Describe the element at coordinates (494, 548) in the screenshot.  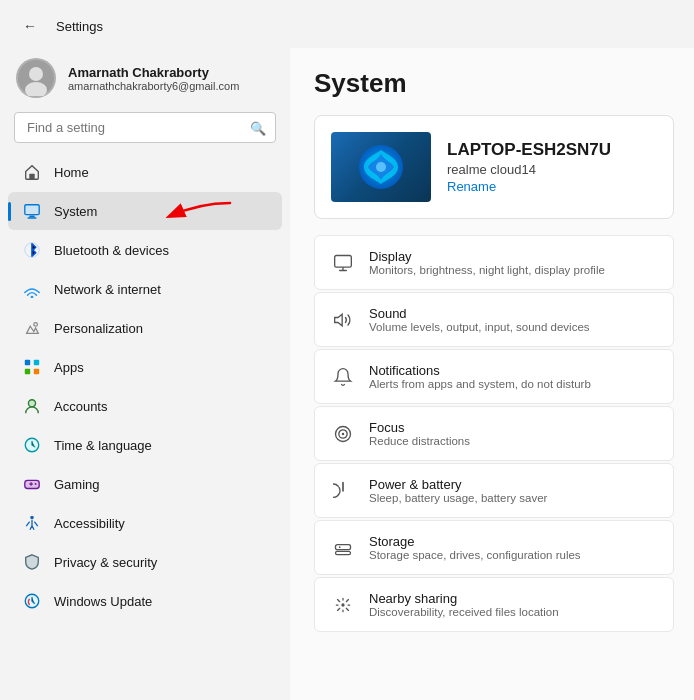
I see `settings-item-storage: StorageStorage space, drives, configurat…` at that location.